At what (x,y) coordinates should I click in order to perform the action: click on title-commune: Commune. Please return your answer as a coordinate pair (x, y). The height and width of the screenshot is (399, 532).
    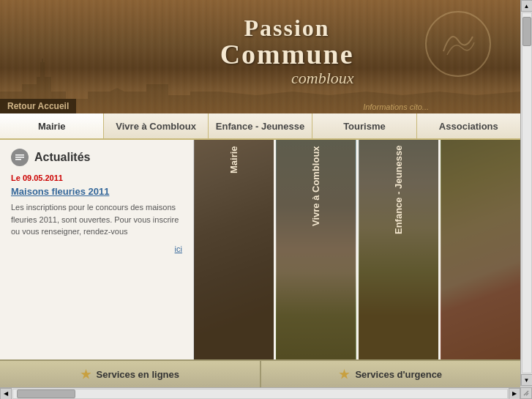
    Looking at the image, I should click on (287, 54).